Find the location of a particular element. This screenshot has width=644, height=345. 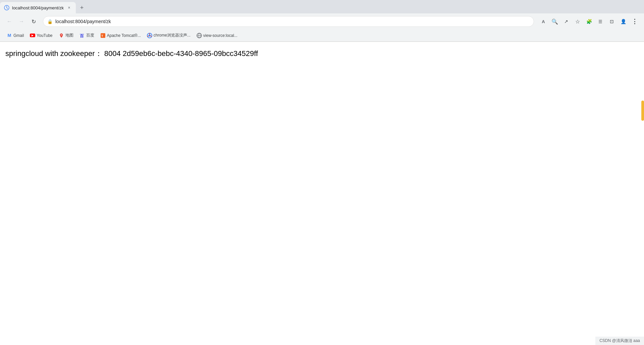

back-button: ← is located at coordinates (9, 21).